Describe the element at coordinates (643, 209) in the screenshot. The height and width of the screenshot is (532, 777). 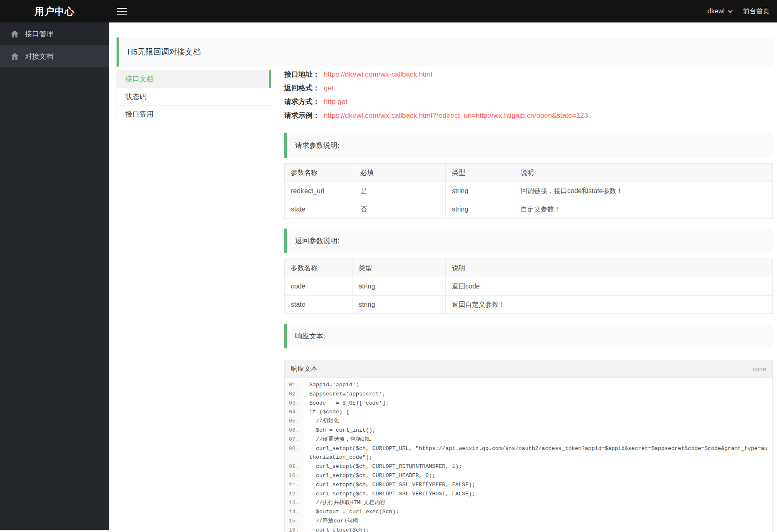
I see `cell: 自定义参数！` at that location.